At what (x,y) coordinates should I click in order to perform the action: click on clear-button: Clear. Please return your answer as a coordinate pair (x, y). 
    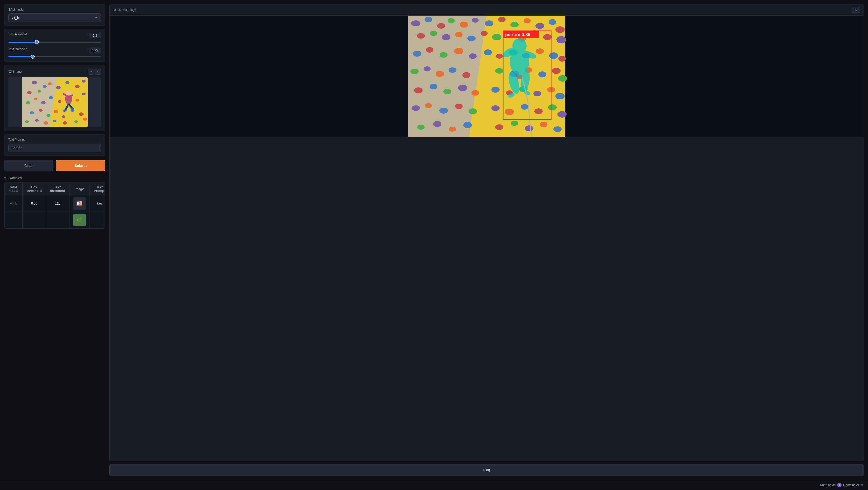
    Looking at the image, I should click on (28, 166).